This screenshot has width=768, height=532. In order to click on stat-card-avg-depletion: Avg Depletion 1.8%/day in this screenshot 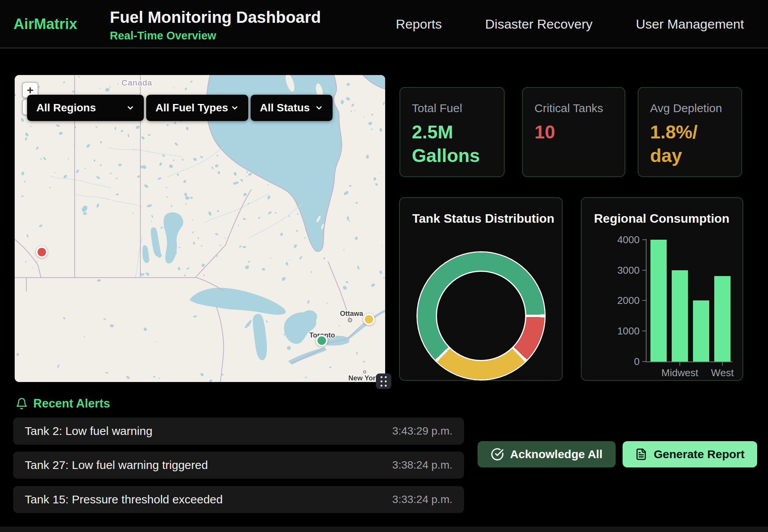, I will do `click(690, 132)`.